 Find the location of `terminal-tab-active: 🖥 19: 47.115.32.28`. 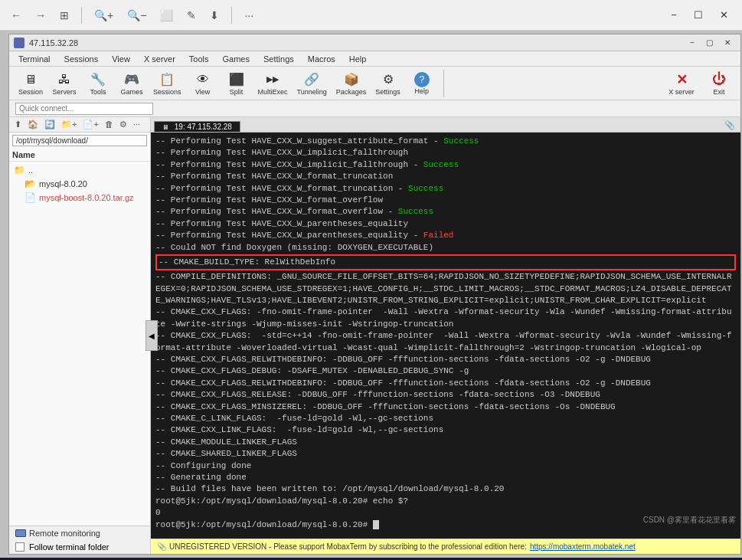

terminal-tab-active: 🖥 19: 47.115.32.28 is located at coordinates (198, 126).